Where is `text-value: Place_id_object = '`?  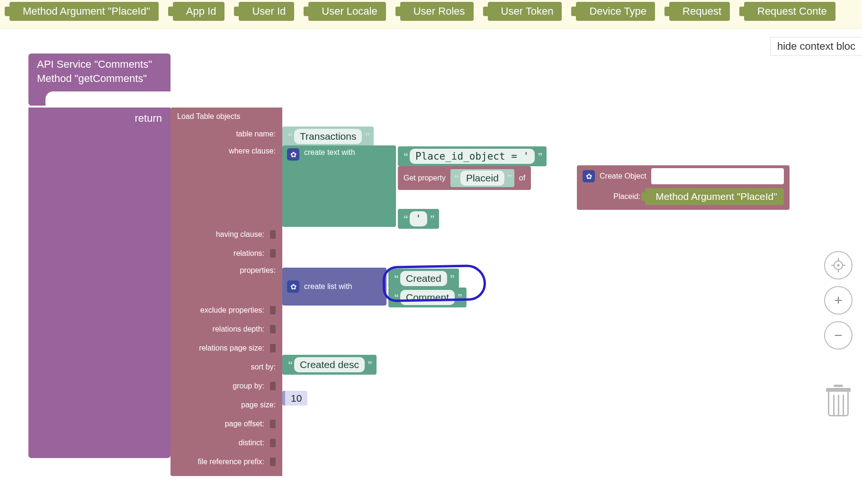 text-value: Place_id_object = ' is located at coordinates (472, 156).